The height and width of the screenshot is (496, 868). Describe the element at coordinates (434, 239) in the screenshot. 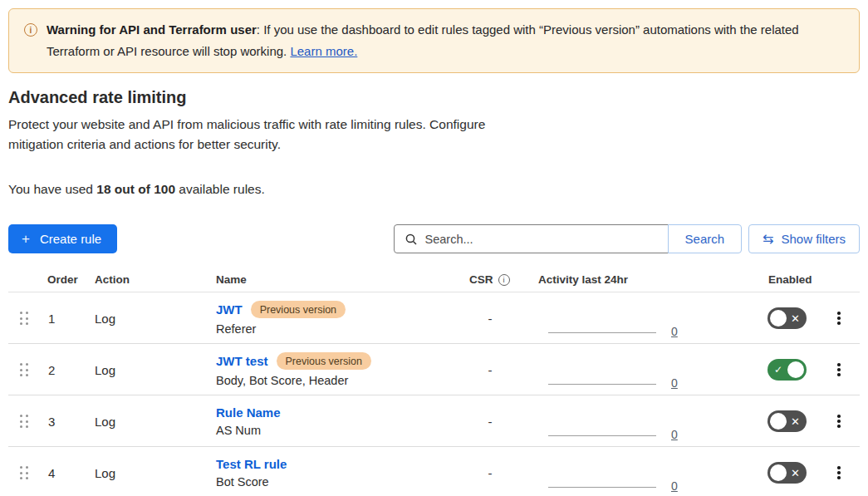

I see `toolbar: + Create rule Search ⇆ Show filters` at that location.